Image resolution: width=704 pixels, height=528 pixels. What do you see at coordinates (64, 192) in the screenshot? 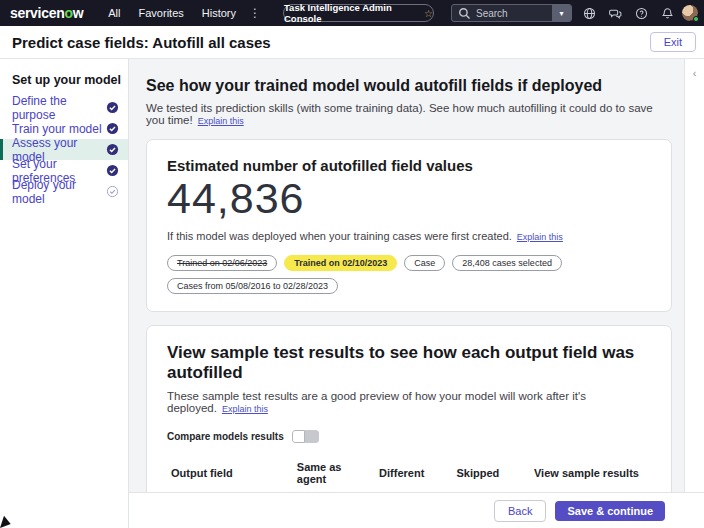
I see `sidebar-item-deploy-model: Deploy your model` at bounding box center [64, 192].